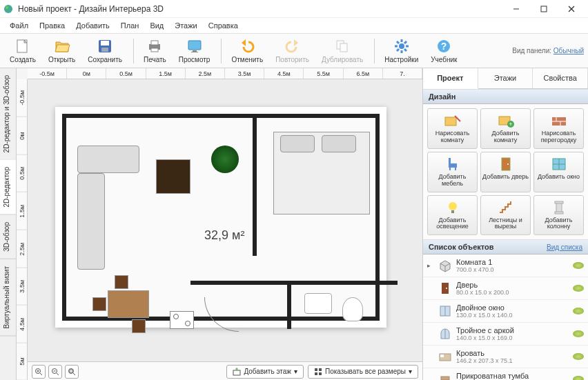  I want to click on menu-item: План, so click(130, 26).